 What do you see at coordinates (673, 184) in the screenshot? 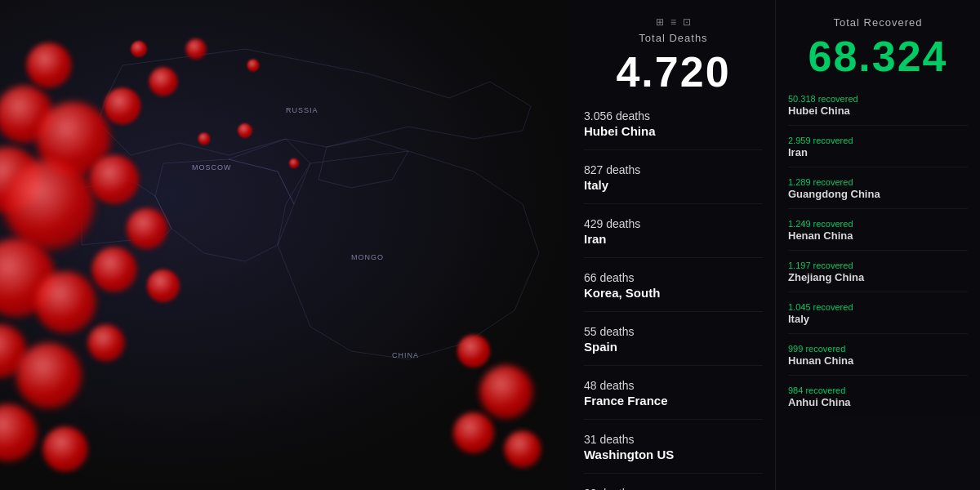
I see `death-list-item: 827 deathsItaly` at bounding box center [673, 184].